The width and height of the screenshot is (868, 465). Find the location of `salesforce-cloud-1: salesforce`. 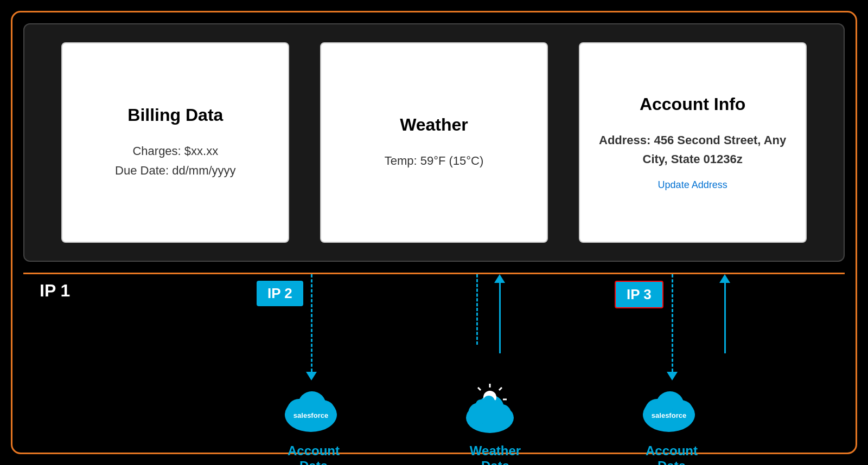

salesforce-cloud-1: salesforce is located at coordinates (311, 409).